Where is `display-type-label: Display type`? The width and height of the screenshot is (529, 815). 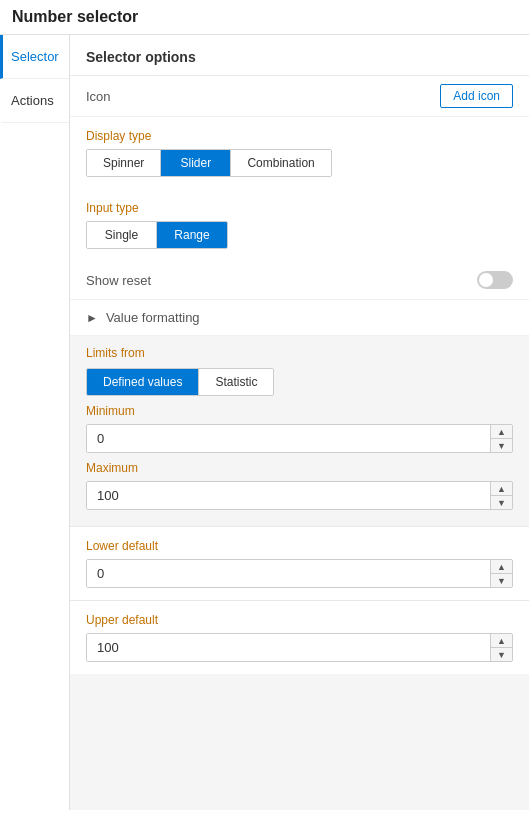 display-type-label: Display type is located at coordinates (300, 136).